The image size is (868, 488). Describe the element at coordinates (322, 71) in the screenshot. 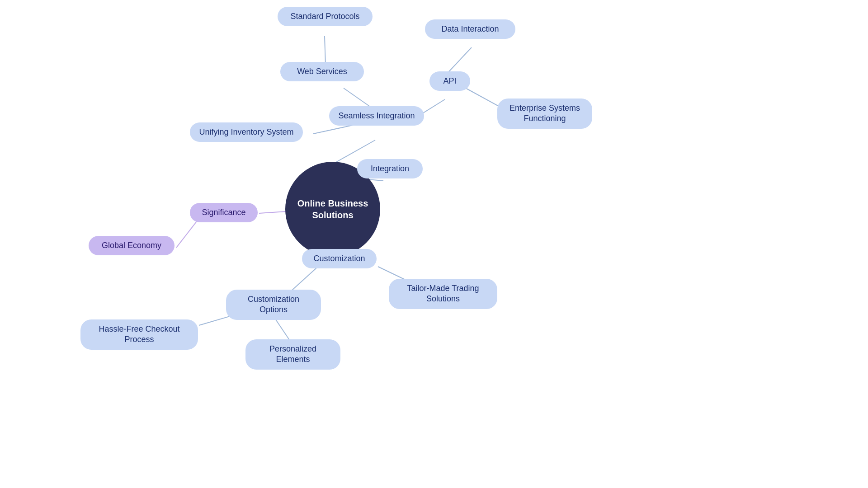

I see `web-services-node: Web Services` at that location.